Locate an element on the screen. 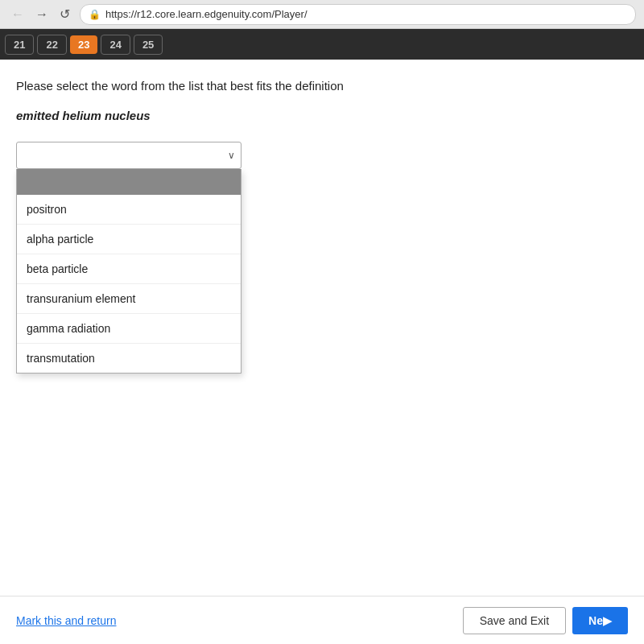 Image resolution: width=644 pixels, height=644 pixels. tab-22: 22 is located at coordinates (52, 45).